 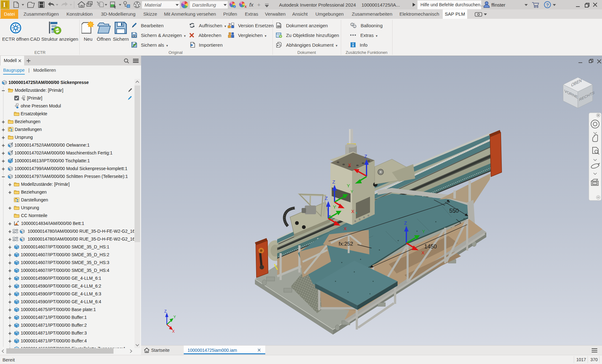 What do you see at coordinates (499, 5) in the screenshot?
I see `svg-text: ffinster` at bounding box center [499, 5].